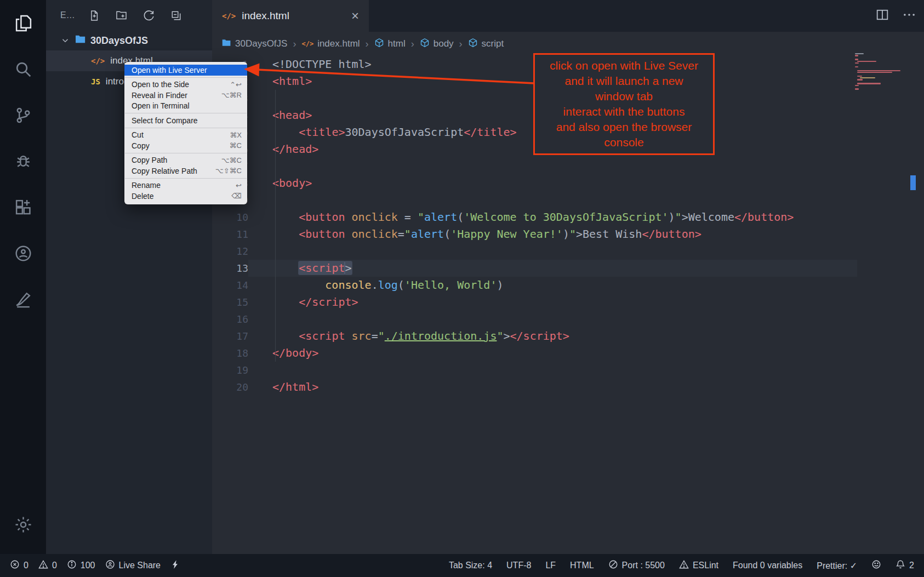  What do you see at coordinates (186, 113) in the screenshot?
I see `menu-separator` at bounding box center [186, 113].